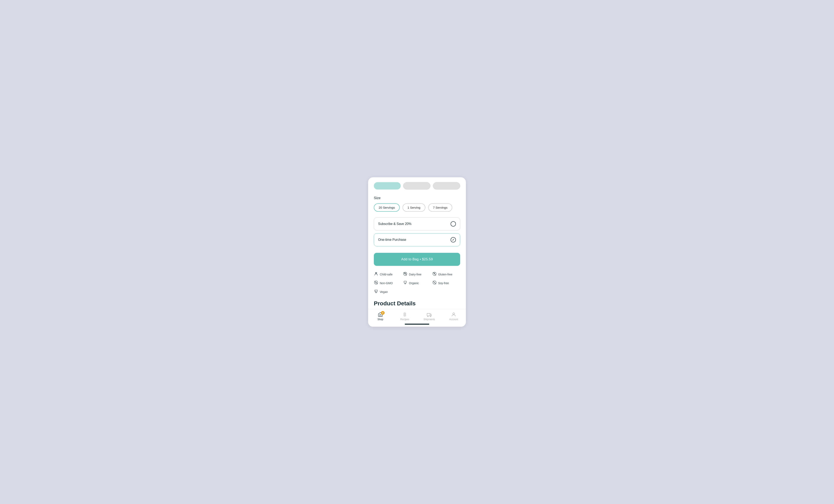  Describe the element at coordinates (417, 207) in the screenshot. I see `size-options: 20 Servings 1 Serving 7 Servings` at that location.